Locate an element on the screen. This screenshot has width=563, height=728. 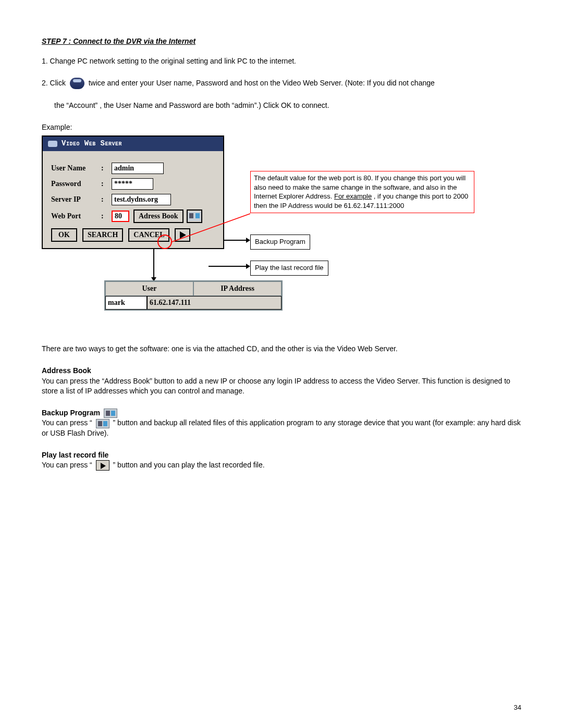
example-label: Example: is located at coordinates (282, 128).